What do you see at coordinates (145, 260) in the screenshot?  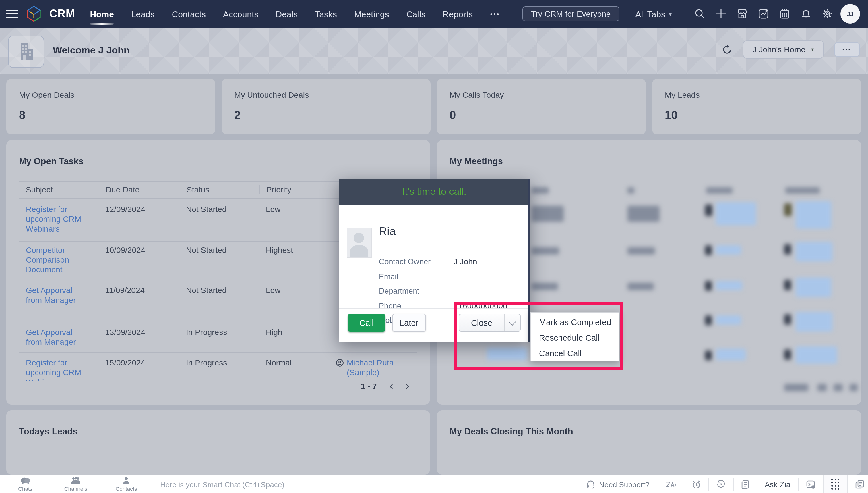 I see `task-due: 10/09/2024` at bounding box center [145, 260].